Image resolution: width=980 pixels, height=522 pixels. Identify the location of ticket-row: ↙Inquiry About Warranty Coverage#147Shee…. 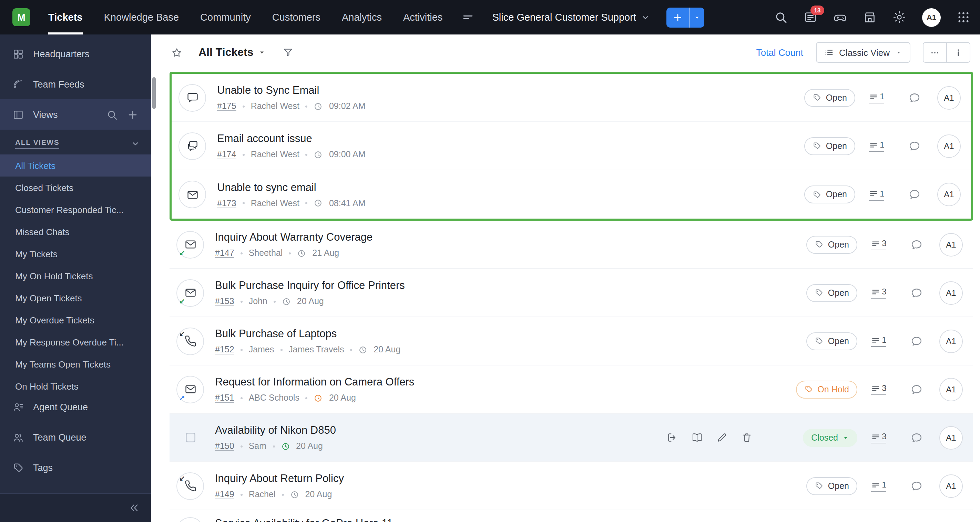
(571, 245).